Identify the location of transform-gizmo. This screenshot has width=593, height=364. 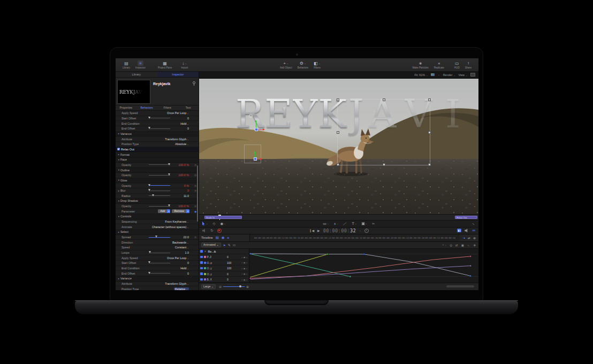
(260, 126).